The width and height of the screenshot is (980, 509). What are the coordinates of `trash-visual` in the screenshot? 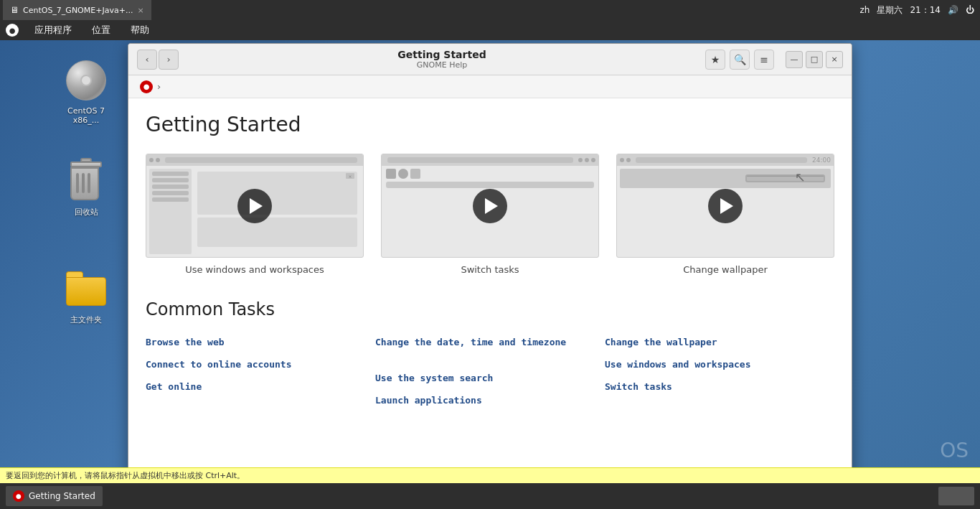 It's located at (86, 181).